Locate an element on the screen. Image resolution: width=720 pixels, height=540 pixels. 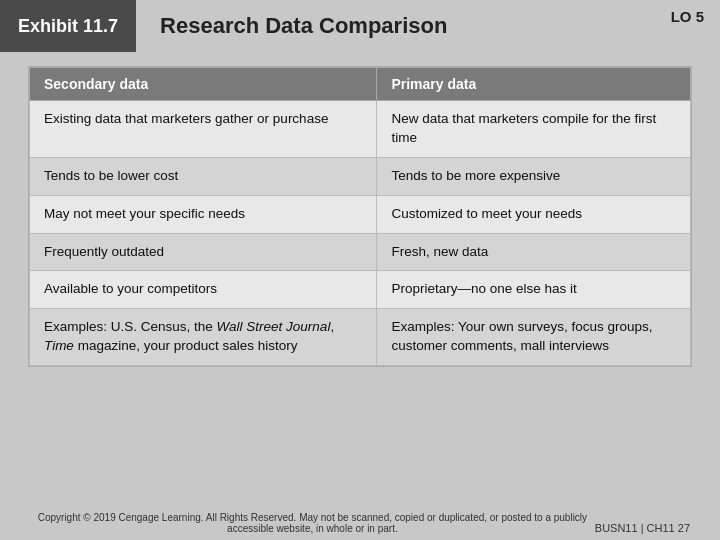
table-cell: Available to your competitors is located at coordinates (204, 290).